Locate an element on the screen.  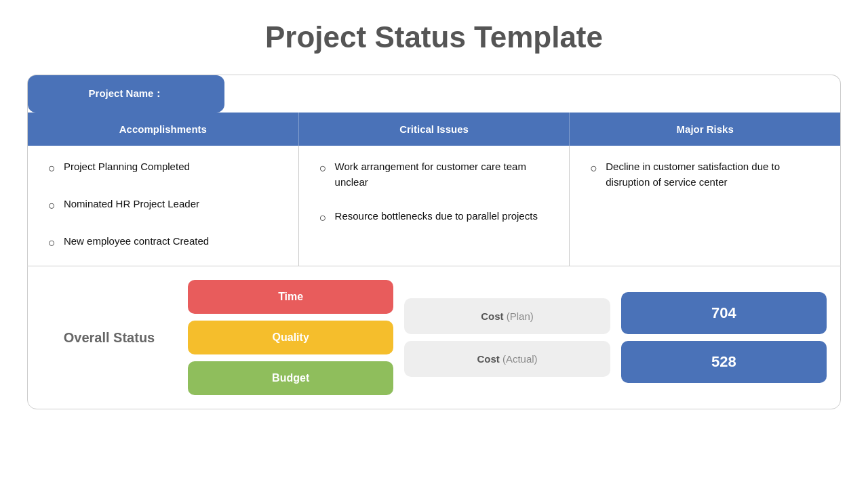
major-risks-col: ○ Decline in customer satisfaction due t… is located at coordinates (705, 206).